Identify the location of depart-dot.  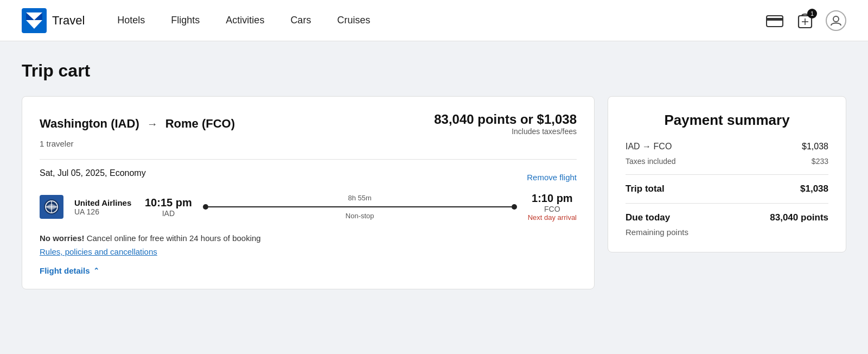
(206, 207).